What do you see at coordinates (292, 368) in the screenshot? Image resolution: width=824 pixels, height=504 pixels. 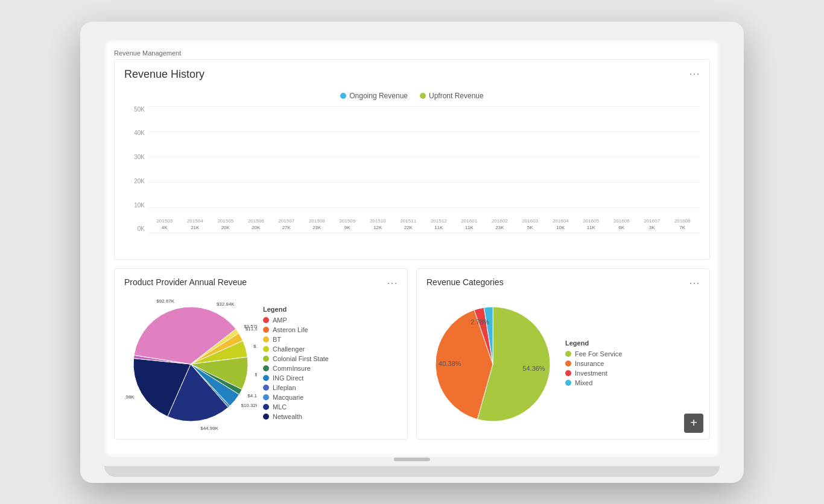 I see `provider-legend-label: CommInsure` at bounding box center [292, 368].